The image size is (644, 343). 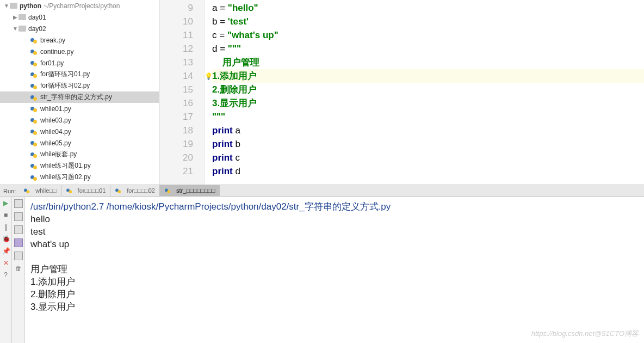 What do you see at coordinates (79, 28) in the screenshot?
I see `tree-folder: ▼day02` at bounding box center [79, 28].